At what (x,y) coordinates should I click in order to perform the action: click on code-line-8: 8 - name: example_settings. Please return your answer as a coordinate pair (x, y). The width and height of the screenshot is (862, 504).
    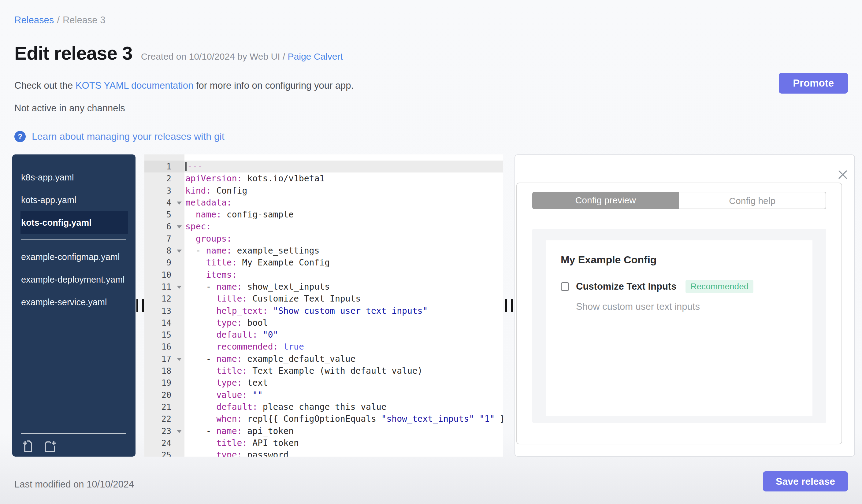
    Looking at the image, I should click on (324, 251).